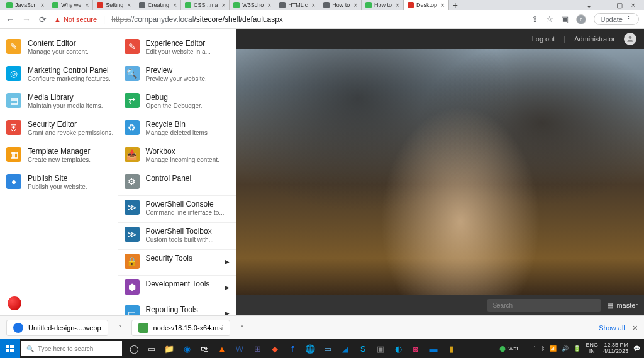 Image resolution: width=644 pixels, height=358 pixels. I want to click on url-display: https://companydev.local/sitecore/shell/…, so click(197, 19).